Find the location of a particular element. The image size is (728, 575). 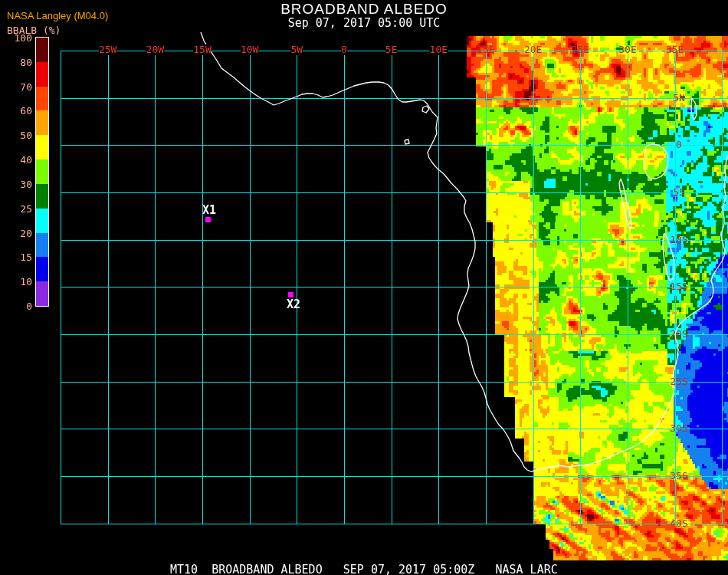

marker-square-x1 is located at coordinates (208, 219).